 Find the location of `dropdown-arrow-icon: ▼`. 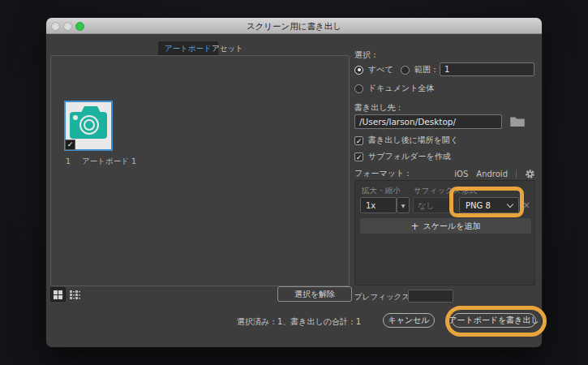

dropdown-arrow-icon: ▼ is located at coordinates (404, 206).